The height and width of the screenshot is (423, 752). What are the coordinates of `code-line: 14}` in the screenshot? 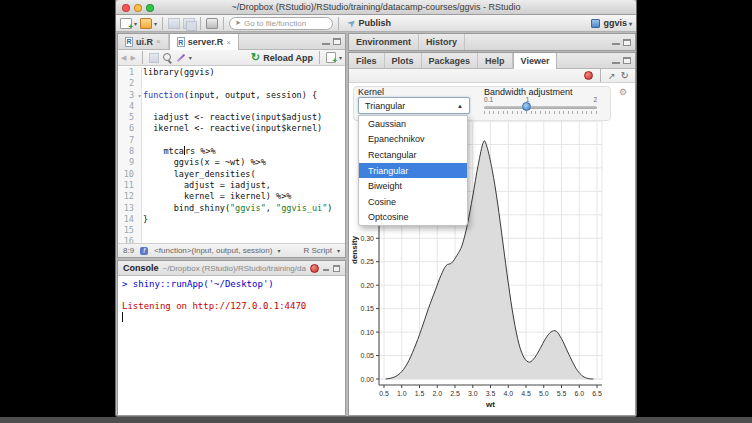 It's located at (232, 220).